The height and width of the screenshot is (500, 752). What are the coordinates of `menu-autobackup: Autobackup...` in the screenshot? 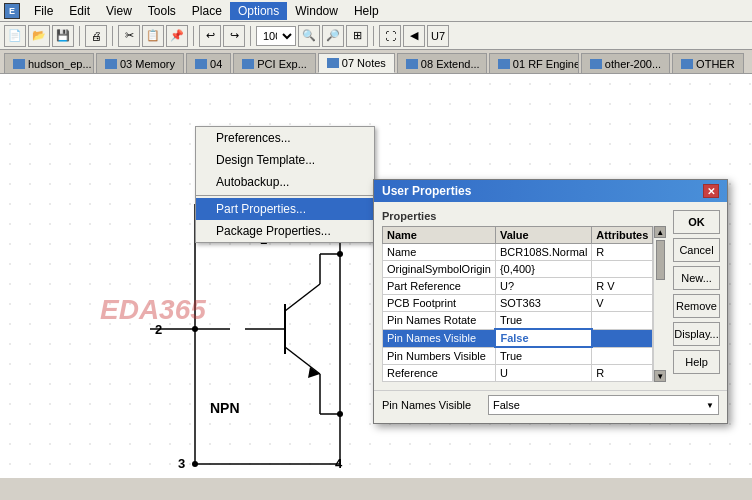 It's located at (285, 182).